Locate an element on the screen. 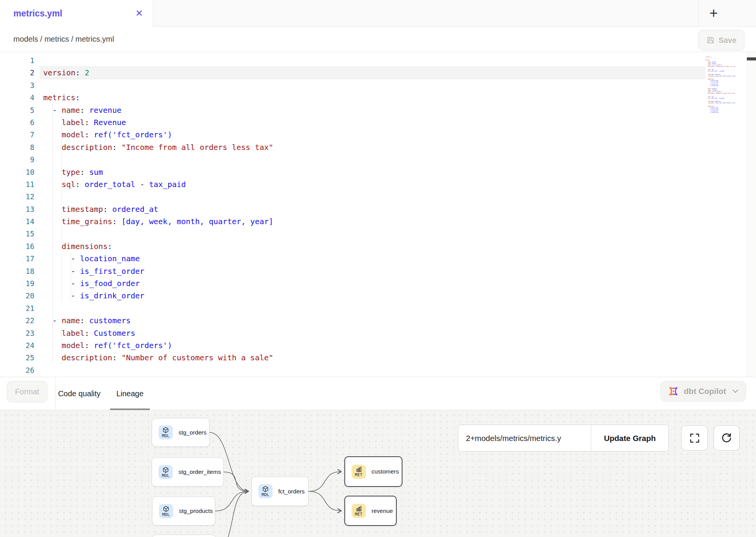  dbt-copilot-icon is located at coordinates (673, 391).